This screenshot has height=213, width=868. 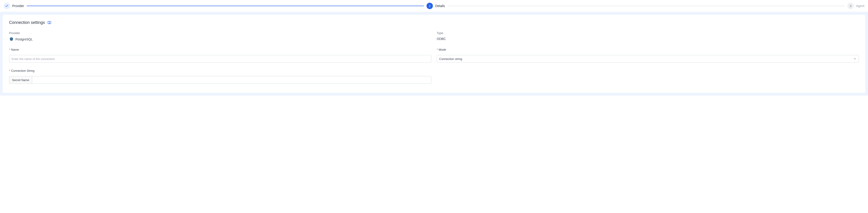 What do you see at coordinates (7, 6) in the screenshot?
I see `check-icon` at bounding box center [7, 6].